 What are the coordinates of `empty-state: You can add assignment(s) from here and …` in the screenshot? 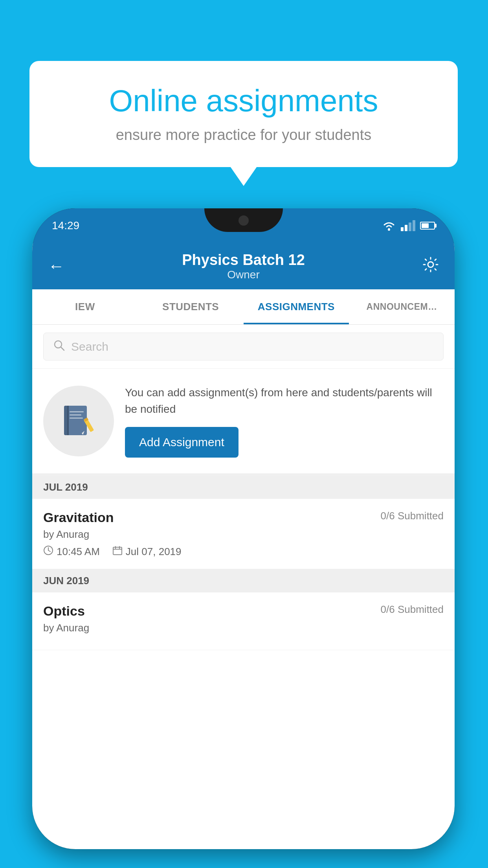 It's located at (244, 422).